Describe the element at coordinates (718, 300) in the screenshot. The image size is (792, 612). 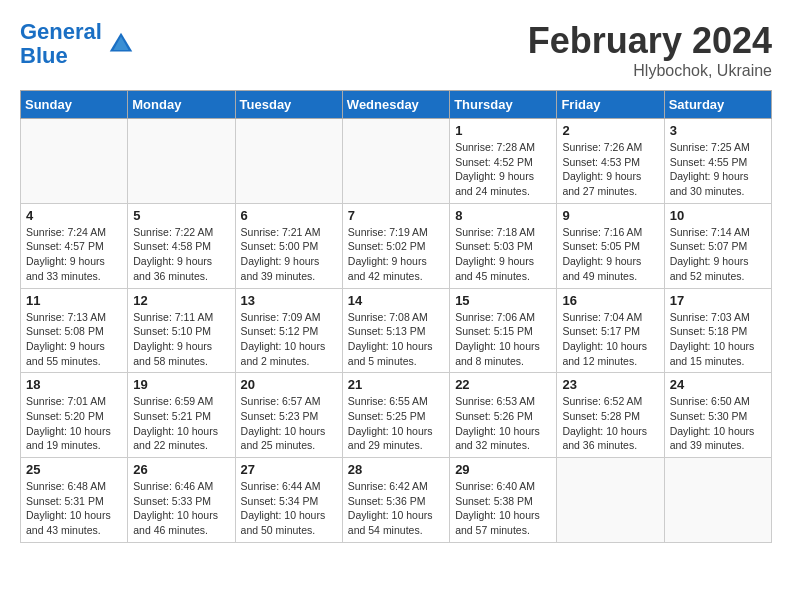
I see `day-number: 17` at that location.